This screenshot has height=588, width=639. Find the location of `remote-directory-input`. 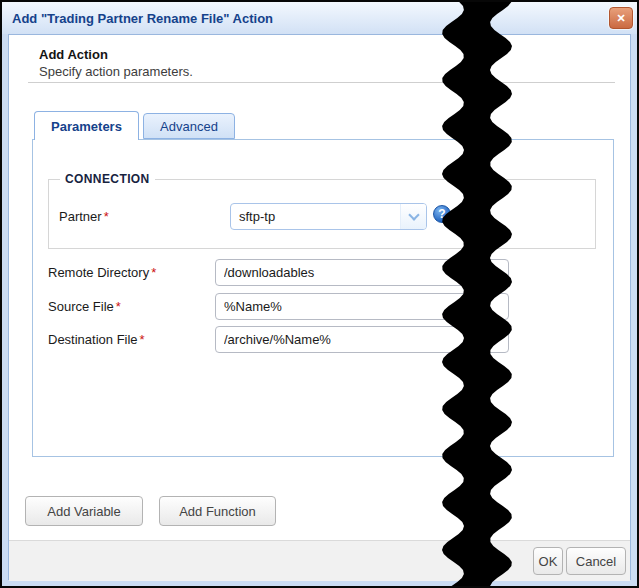

remote-directory-input is located at coordinates (362, 272).